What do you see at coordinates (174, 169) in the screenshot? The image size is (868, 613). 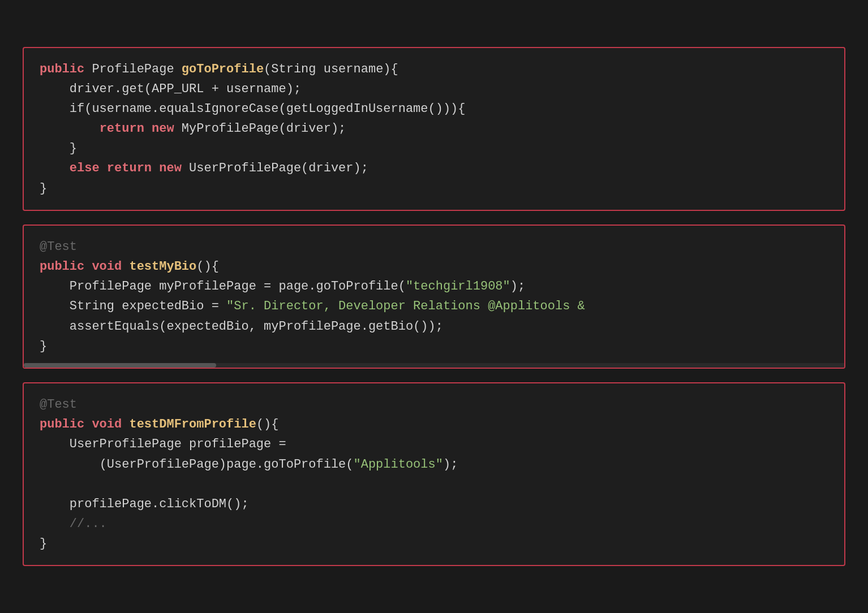 I see `keyword-new-2: new` at bounding box center [174, 169].